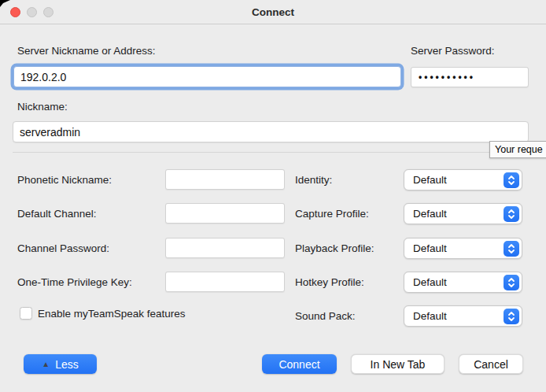 The image size is (546, 392). I want to click on phonetic-nickname-input, so click(225, 179).